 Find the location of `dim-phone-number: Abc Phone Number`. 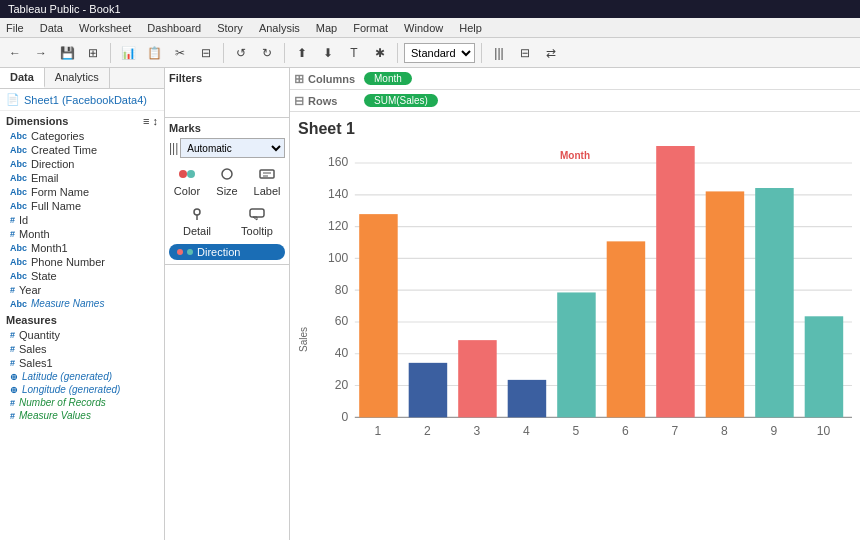

dim-phone-number: Abc Phone Number is located at coordinates (82, 262).